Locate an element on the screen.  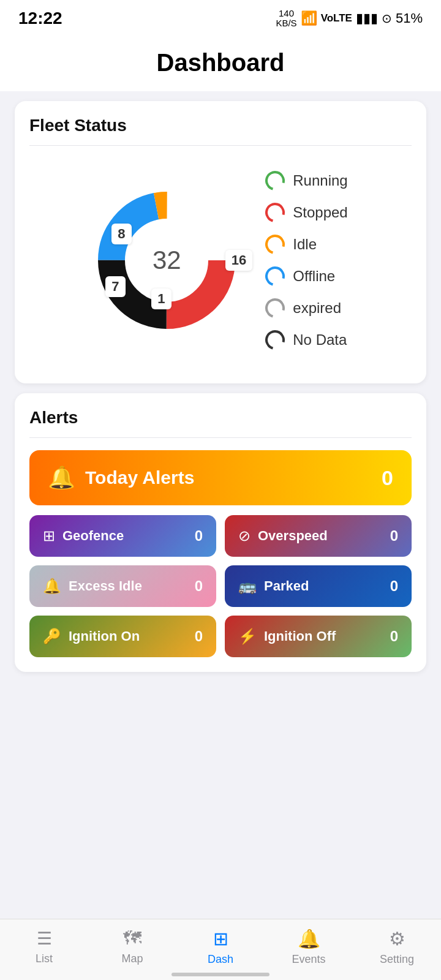
status-bar: 12:22 140KB/S 📶 VoLTE ▮▮▮ ⊙ 51% is located at coordinates (221, 18).